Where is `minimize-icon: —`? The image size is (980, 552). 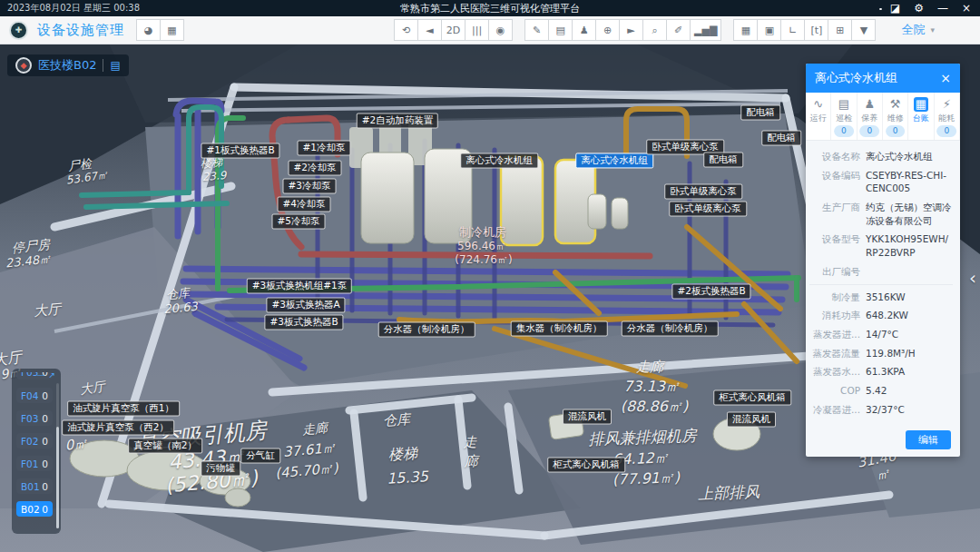
minimize-icon: — is located at coordinates (943, 8).